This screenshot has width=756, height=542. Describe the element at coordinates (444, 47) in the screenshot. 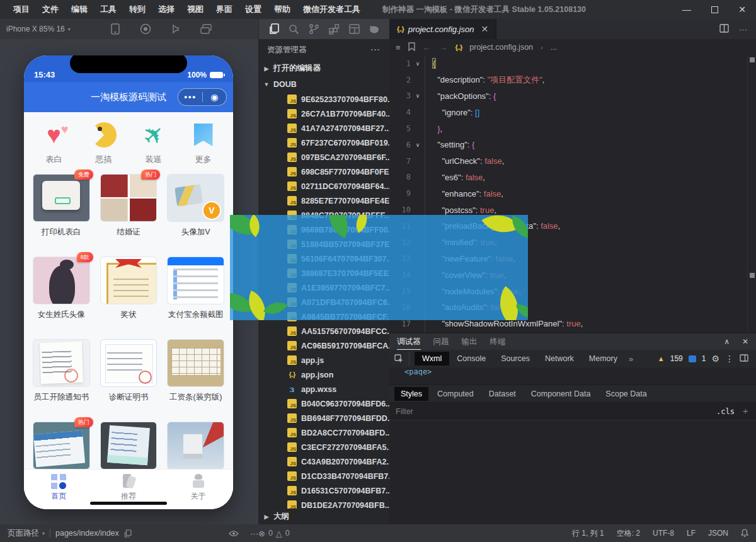

I see `forward-arrow-icon: →` at that location.